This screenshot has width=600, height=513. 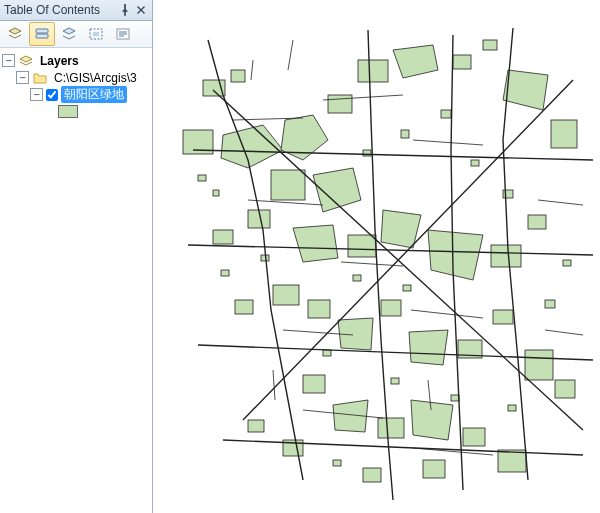 I want to click on layers-stack-icon, so click(x=15, y=34).